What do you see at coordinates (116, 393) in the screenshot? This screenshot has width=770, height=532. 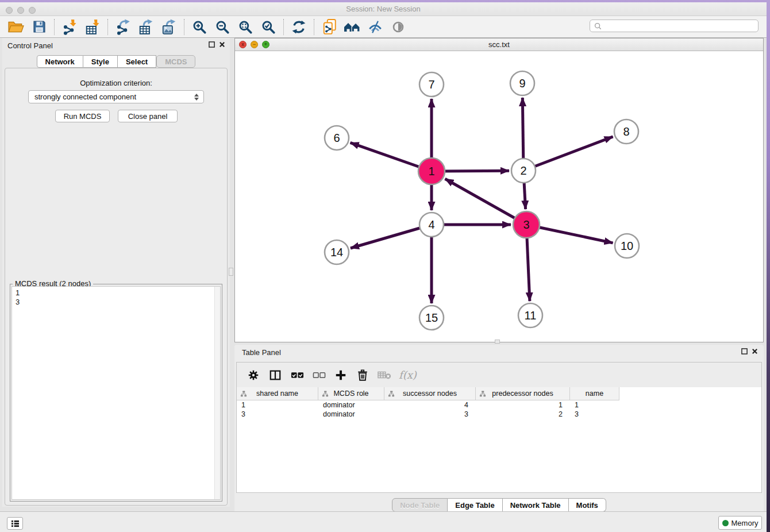 I see `mcds-result-text: 13` at bounding box center [116, 393].